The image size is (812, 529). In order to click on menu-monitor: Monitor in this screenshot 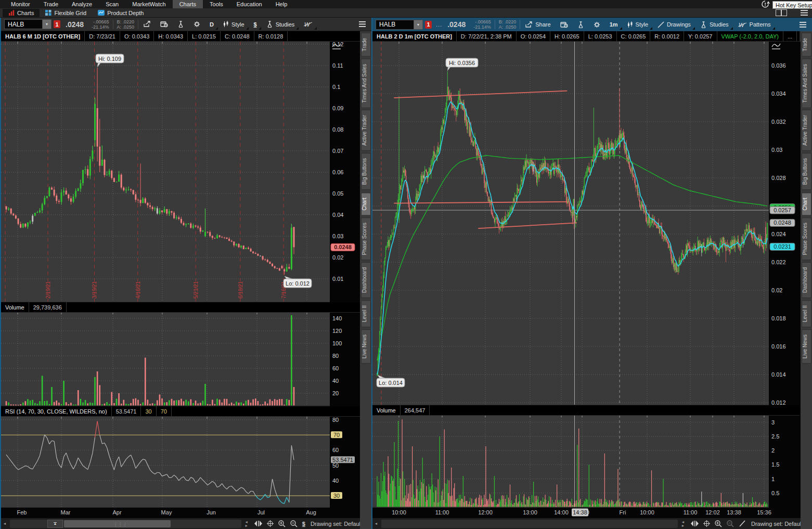, I will do `click(21, 4)`.